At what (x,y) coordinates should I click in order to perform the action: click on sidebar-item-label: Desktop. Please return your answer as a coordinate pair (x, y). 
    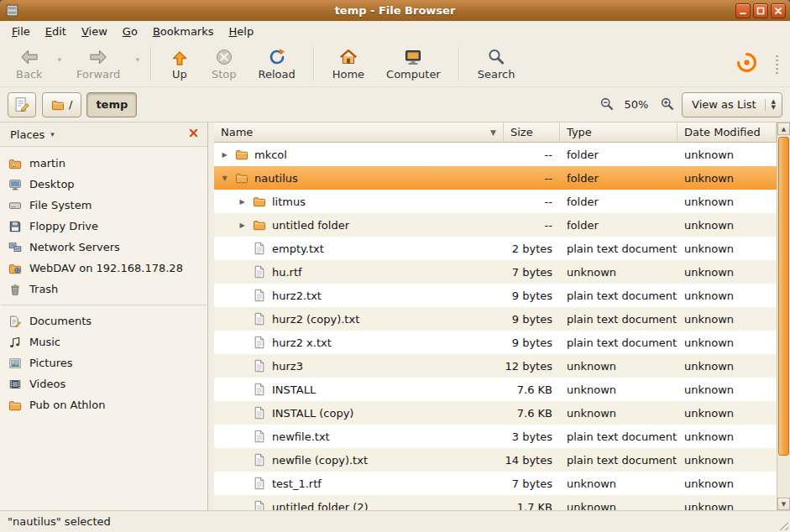
    Looking at the image, I should click on (52, 185).